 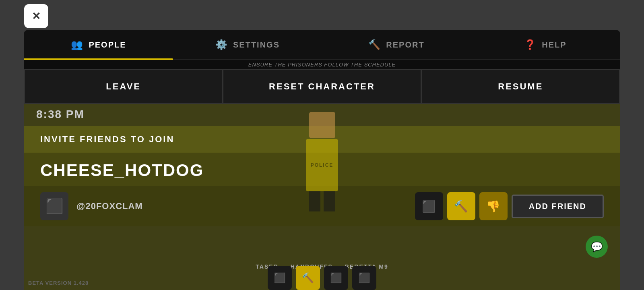 I want to click on hint-text: ENSURE THE PRISONERS FOLLOW THE SCHEDULE, so click(x=322, y=64).